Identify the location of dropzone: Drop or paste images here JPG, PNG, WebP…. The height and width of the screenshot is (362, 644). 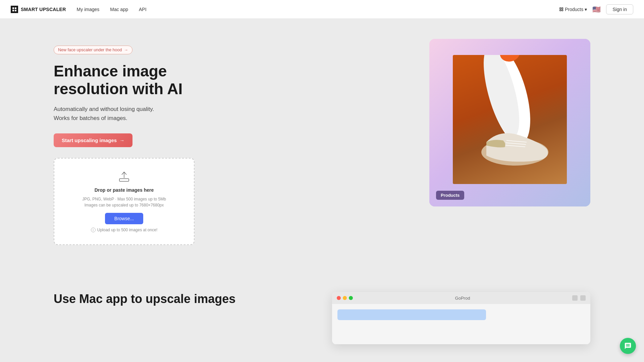
(124, 201).